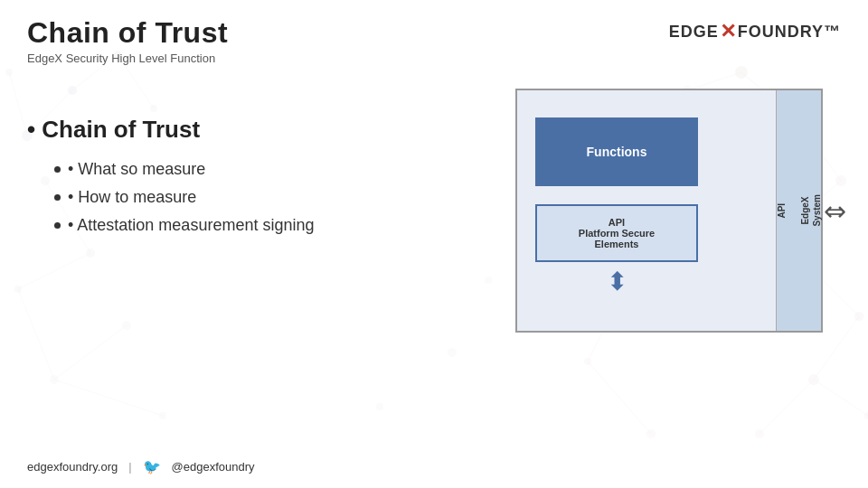 The height and width of the screenshot is (488, 868). Describe the element at coordinates (617, 233) in the screenshot. I see `api-box: APIPlatform SecureElements` at that location.